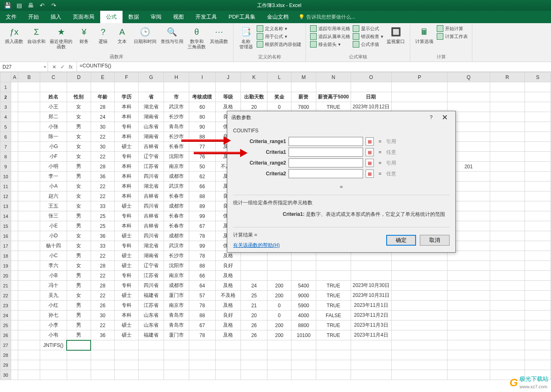 Image resolution: width=551 pixels, height=392 pixels. I want to click on cell: 郑二, so click(54, 117).